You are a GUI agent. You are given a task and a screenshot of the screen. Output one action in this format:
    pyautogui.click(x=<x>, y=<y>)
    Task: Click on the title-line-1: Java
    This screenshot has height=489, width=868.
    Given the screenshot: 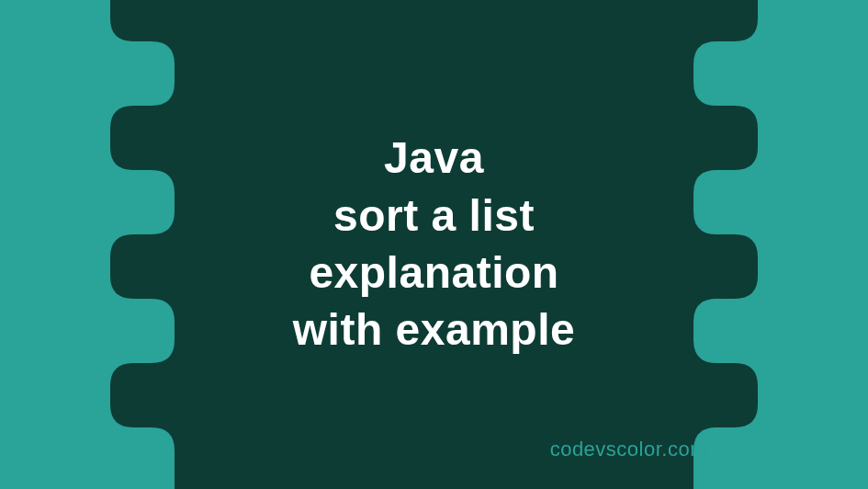 What is the action you would take?
    pyautogui.click(x=434, y=158)
    